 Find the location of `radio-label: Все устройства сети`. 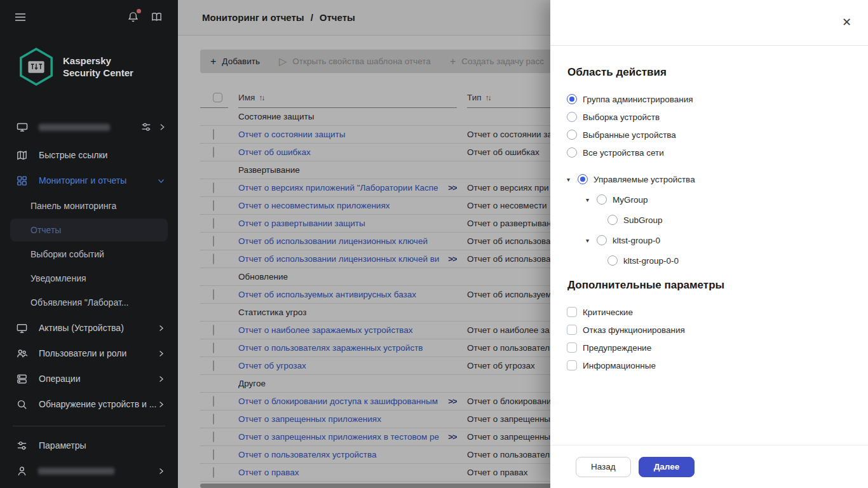

radio-label: Все устройства сети is located at coordinates (623, 152).